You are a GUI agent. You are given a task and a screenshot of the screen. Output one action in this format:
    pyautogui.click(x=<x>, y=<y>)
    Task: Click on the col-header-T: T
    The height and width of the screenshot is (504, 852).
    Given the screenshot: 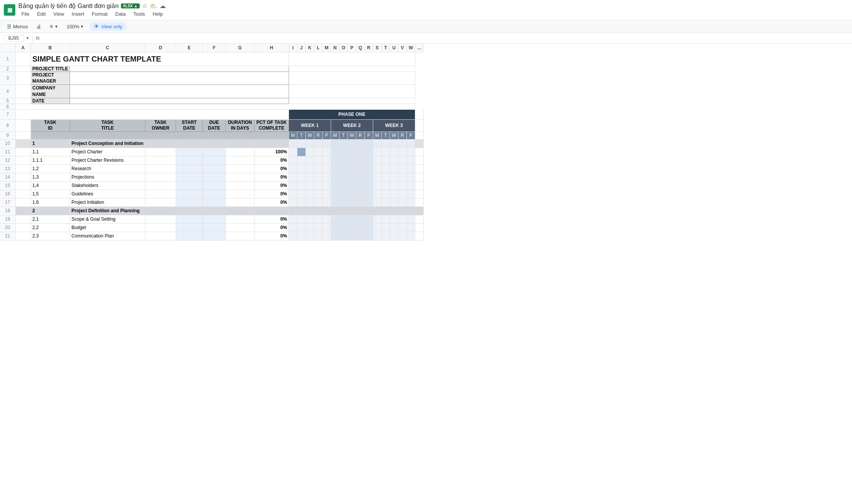 What is the action you would take?
    pyautogui.click(x=385, y=48)
    